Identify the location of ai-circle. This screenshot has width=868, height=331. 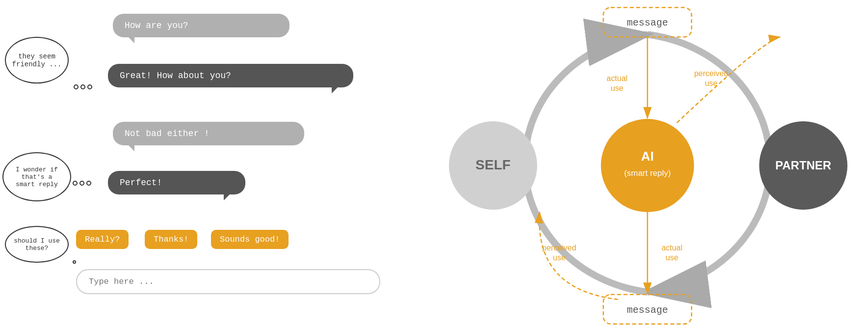
(648, 166).